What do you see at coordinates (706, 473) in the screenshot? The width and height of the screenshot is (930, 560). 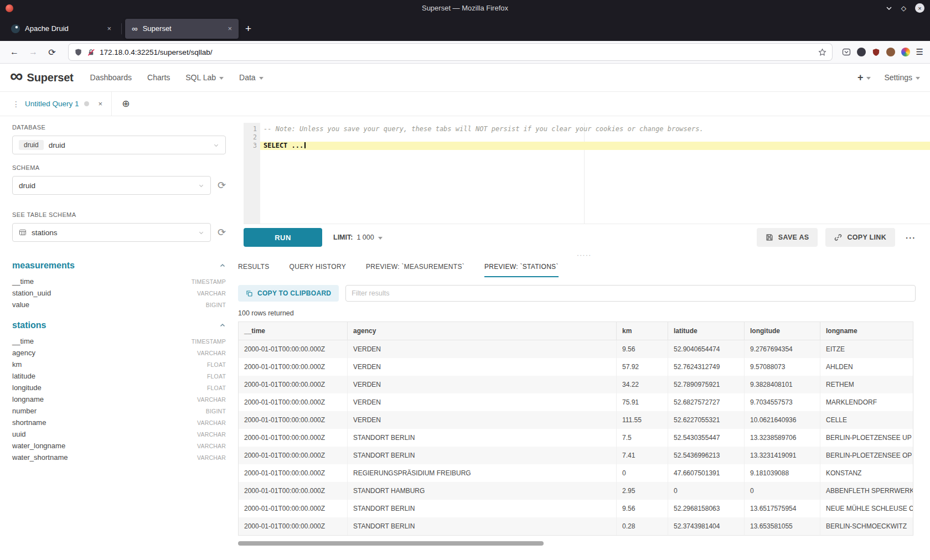 I see `cell-latitude: 47.6607501391` at bounding box center [706, 473].